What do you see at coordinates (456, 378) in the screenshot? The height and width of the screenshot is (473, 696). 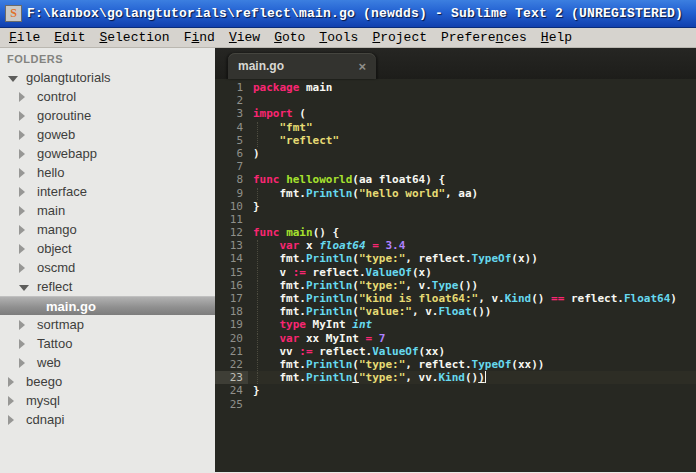 I see `code-line-23: 23 fmt.Println("type:", vv.Kind())` at bounding box center [456, 378].